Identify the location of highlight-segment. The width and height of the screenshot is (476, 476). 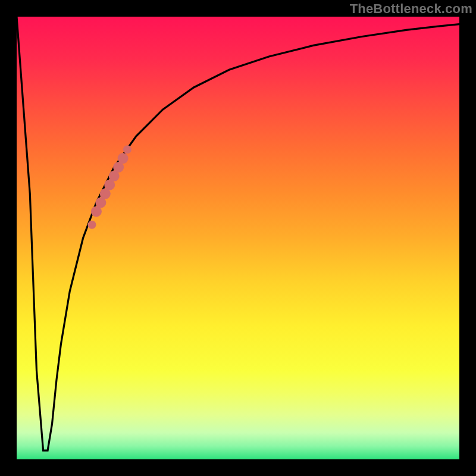
(110, 187).